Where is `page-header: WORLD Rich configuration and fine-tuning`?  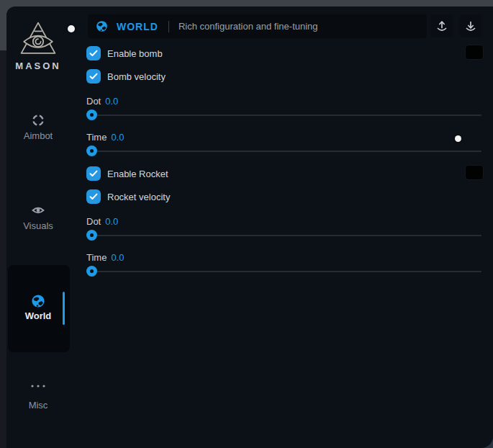
page-header: WORLD Rich configuration and fine-tuning is located at coordinates (258, 26).